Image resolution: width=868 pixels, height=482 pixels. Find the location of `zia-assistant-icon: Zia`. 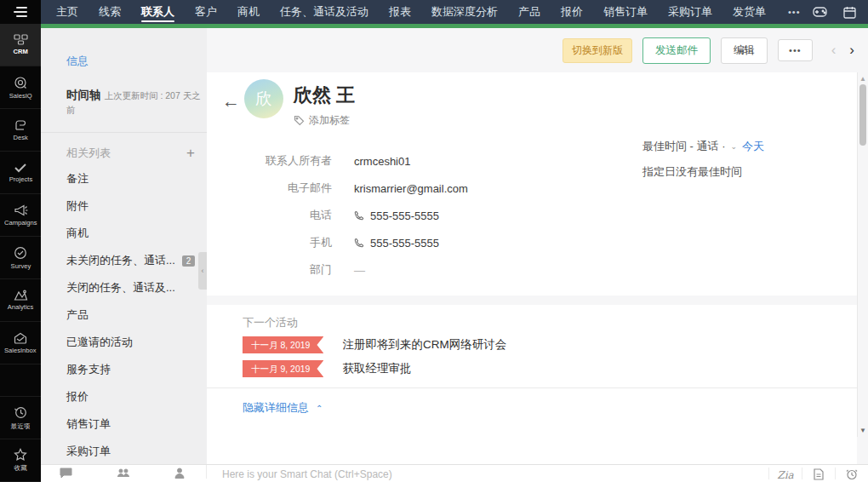

zia-assistant-icon: Zia is located at coordinates (785, 473).